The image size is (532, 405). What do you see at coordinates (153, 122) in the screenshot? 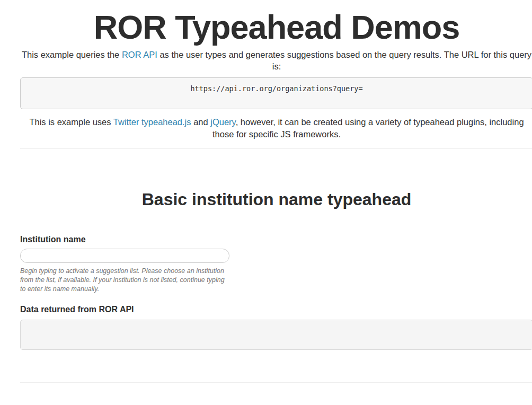
I see `twitter-typeahead-link: Twitter typeahead.js` at bounding box center [153, 122].